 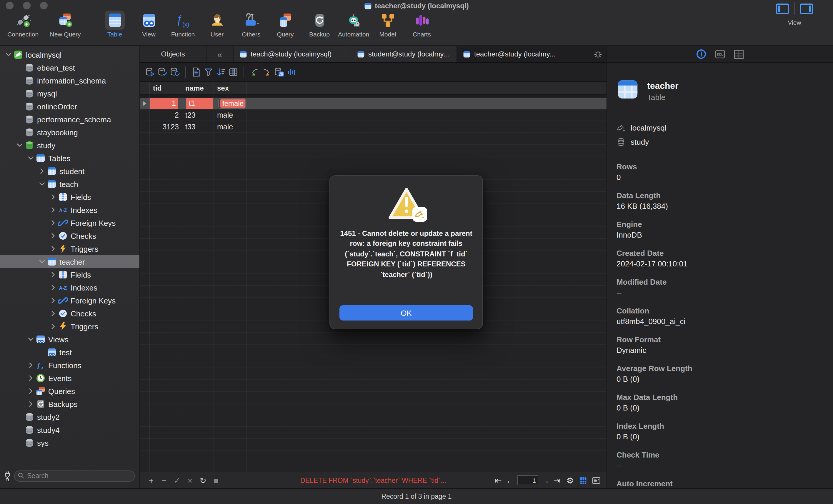 What do you see at coordinates (198, 88) in the screenshot?
I see `column-header-name: name` at bounding box center [198, 88].